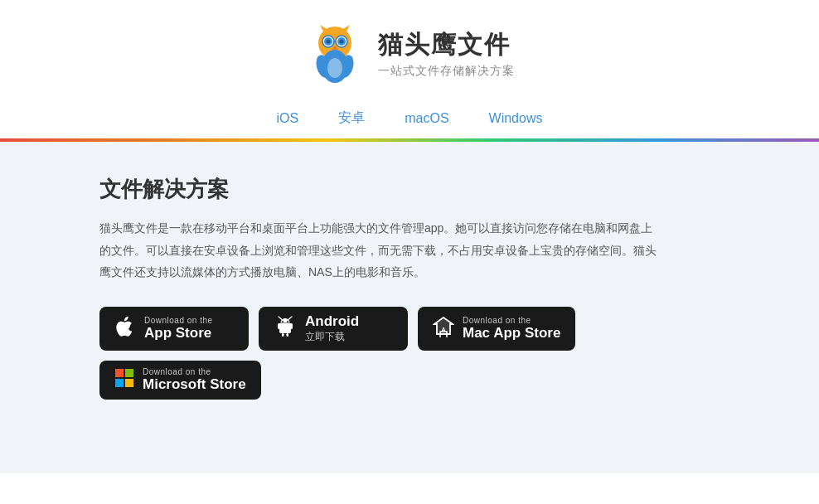  Describe the element at coordinates (332, 322) in the screenshot. I see `android-big-text: Android` at that location.